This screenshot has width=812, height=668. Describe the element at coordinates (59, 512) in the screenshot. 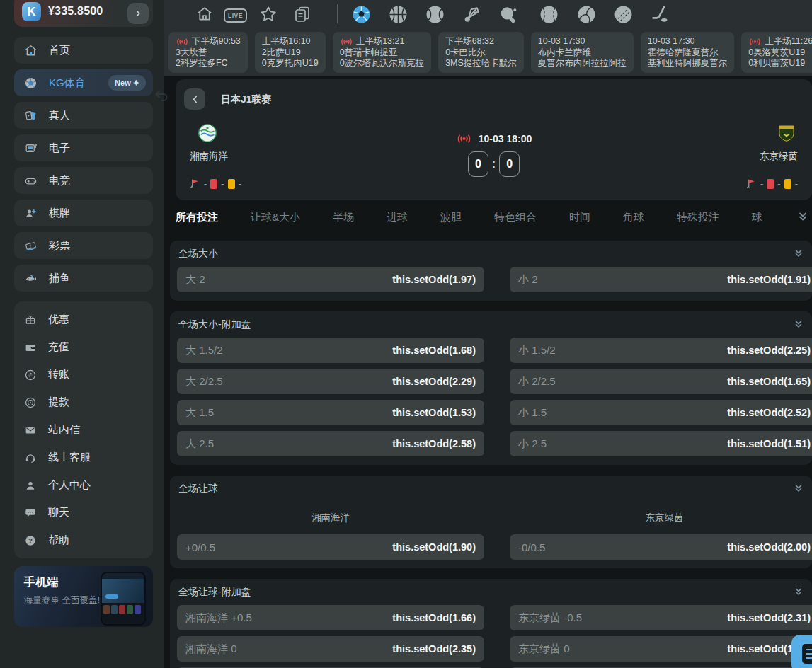

I see `sidebar-item-label: 聊天` at that location.